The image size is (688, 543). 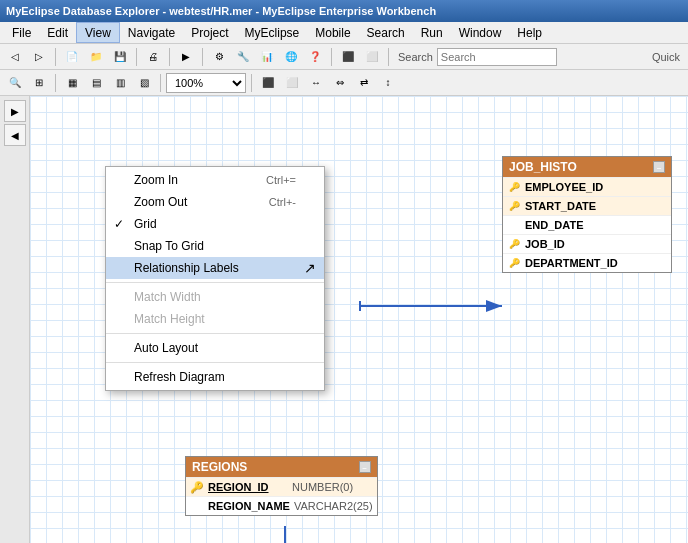 I want to click on view-dropdown-menu: Zoom In Ctrl+= Zoom Out Ctrl+- Grid Snap…, so click(x=215, y=278).